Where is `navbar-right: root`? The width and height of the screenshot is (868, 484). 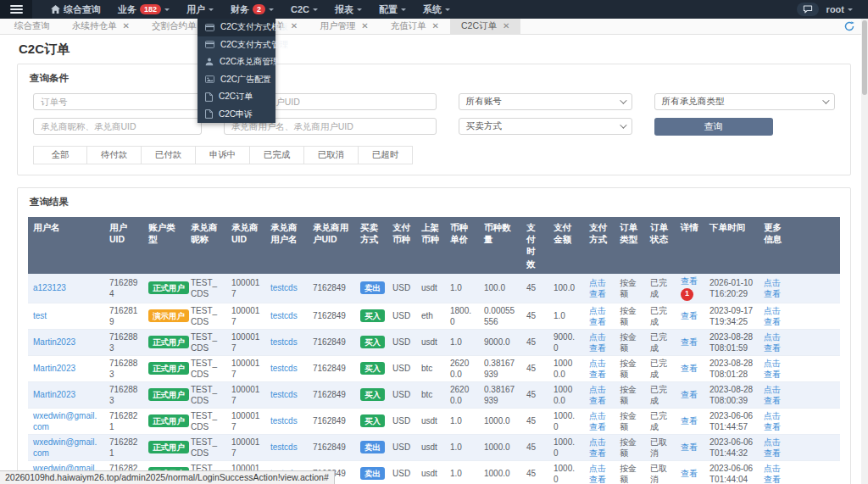
navbar-right: root is located at coordinates (832, 9).